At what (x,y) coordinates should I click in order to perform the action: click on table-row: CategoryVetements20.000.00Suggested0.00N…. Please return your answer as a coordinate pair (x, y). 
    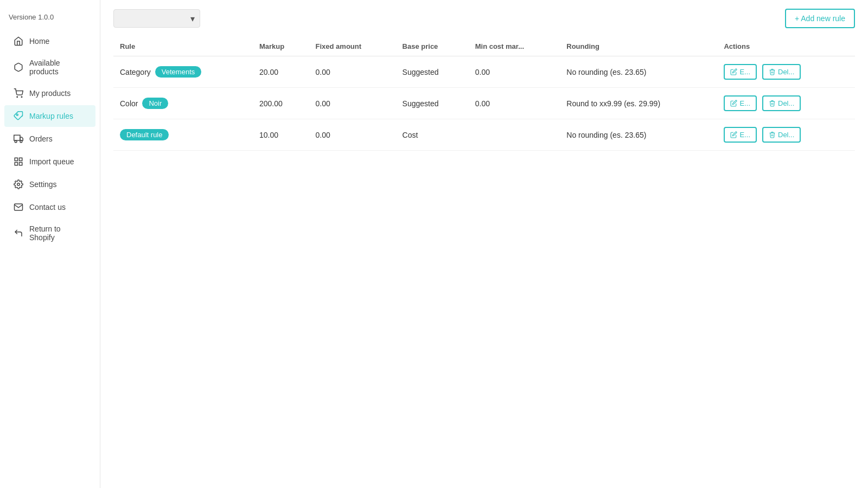
    Looking at the image, I should click on (484, 72).